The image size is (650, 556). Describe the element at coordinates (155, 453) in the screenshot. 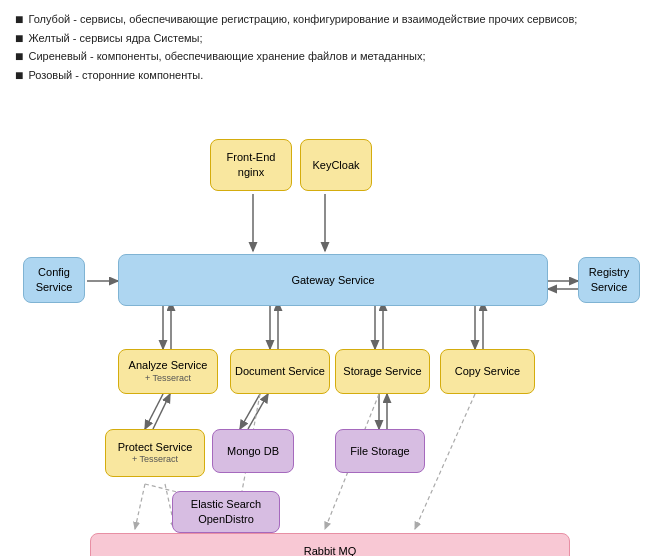

I see `protect-box: Protect Service + Tesseract` at that location.